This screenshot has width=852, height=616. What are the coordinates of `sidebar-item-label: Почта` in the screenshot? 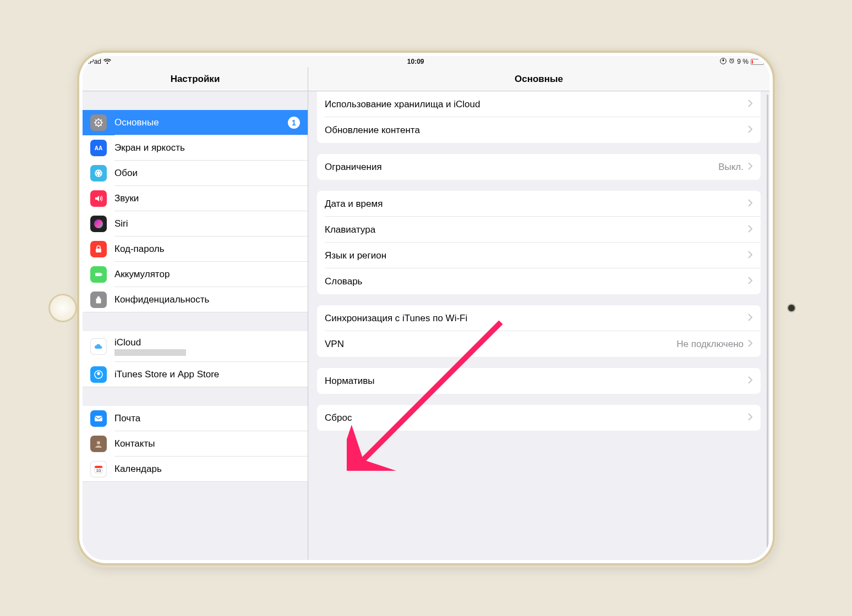 It's located at (128, 419).